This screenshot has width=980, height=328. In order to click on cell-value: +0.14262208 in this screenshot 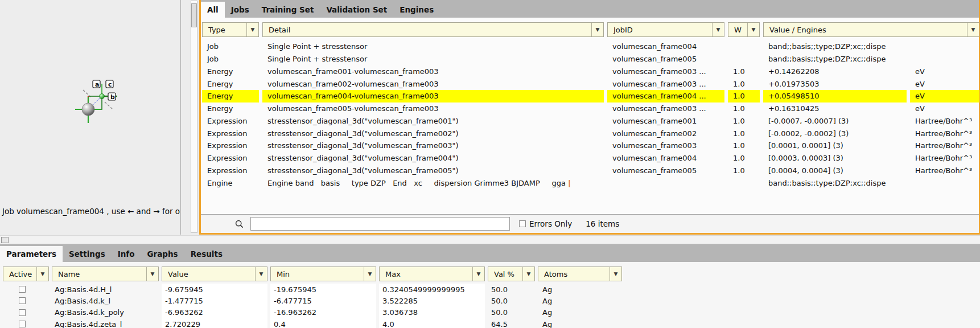, I will do `click(835, 72)`.